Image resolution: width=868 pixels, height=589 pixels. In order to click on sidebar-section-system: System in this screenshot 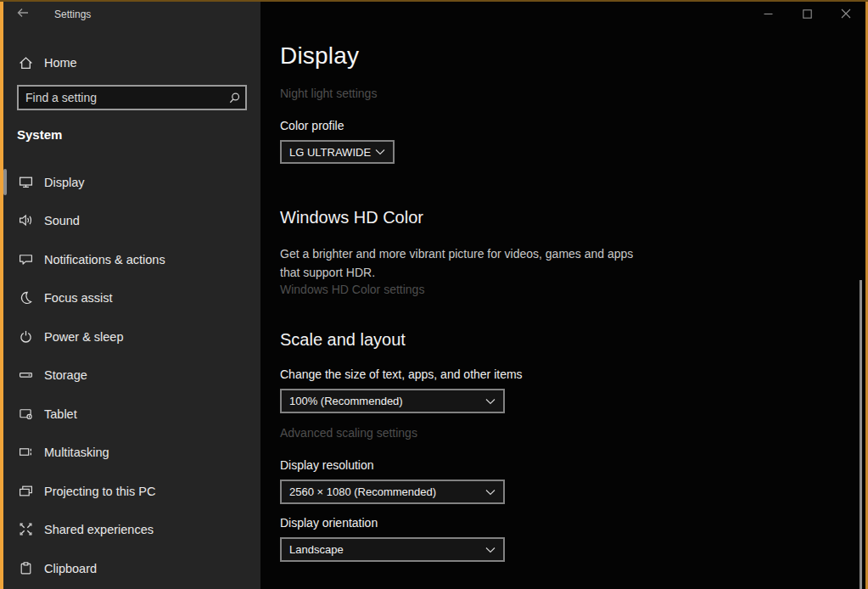, I will do `click(39, 134)`.